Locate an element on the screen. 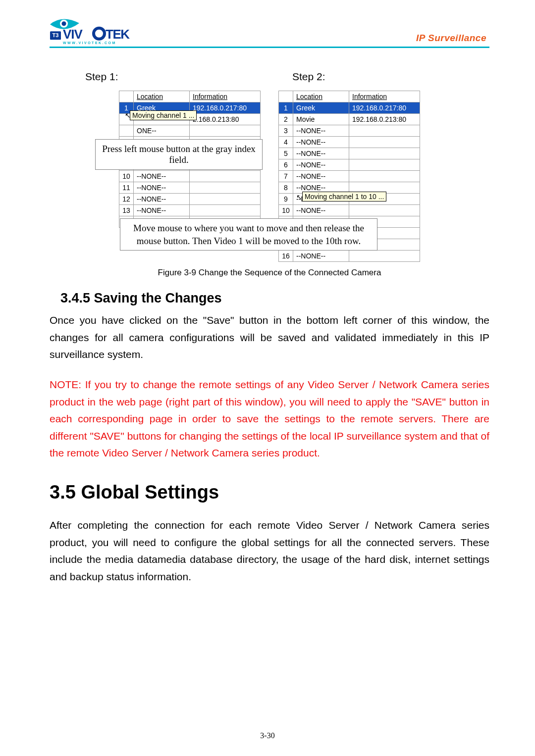  table-row: 4 --NONE-- is located at coordinates (350, 143).